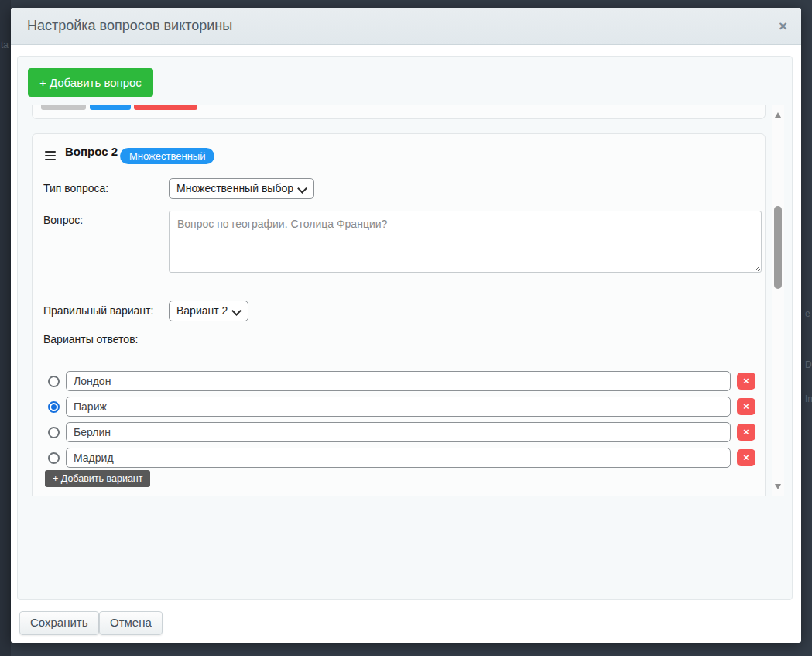 Image resolution: width=812 pixels, height=656 pixels. Describe the element at coordinates (50, 156) in the screenshot. I see `drag-handle-icon` at that location.